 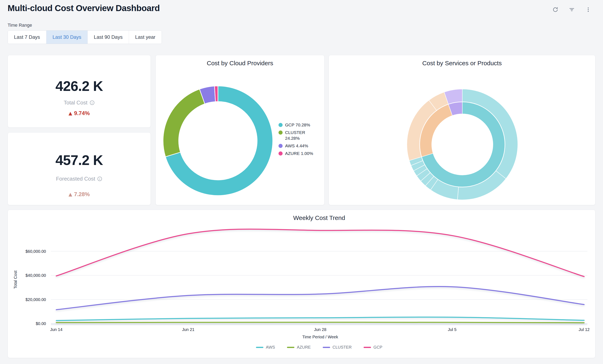 What do you see at coordinates (320, 319) in the screenshot?
I see `series-line-aws` at bounding box center [320, 319].